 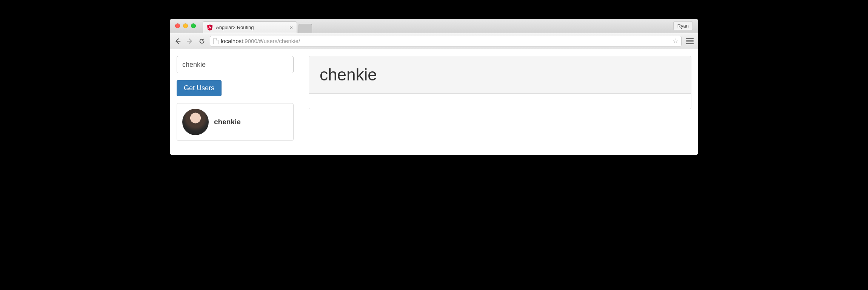 What do you see at coordinates (227, 122) in the screenshot?
I see `user-result-name: chenkie` at bounding box center [227, 122].